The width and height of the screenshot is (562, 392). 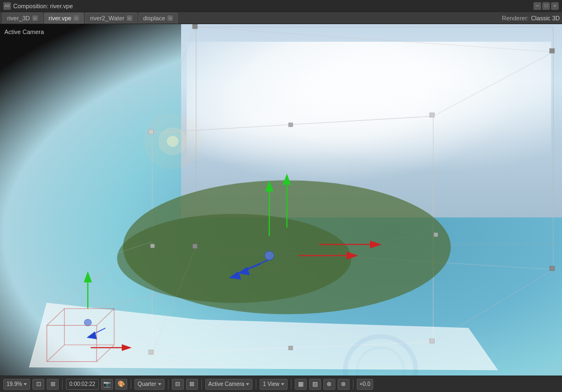 I want to click on quality-label: Quarter, so click(x=147, y=384).